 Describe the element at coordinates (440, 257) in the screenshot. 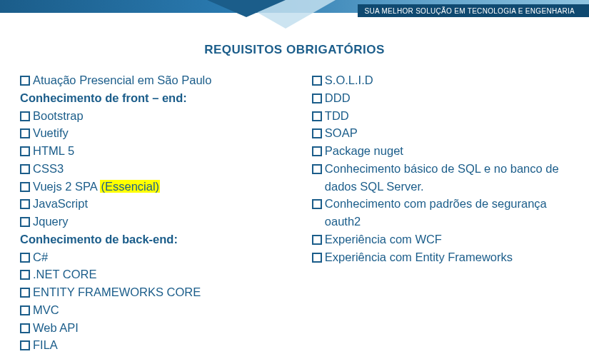

I see `list-item: Experiência com Entity Frameworks` at that location.